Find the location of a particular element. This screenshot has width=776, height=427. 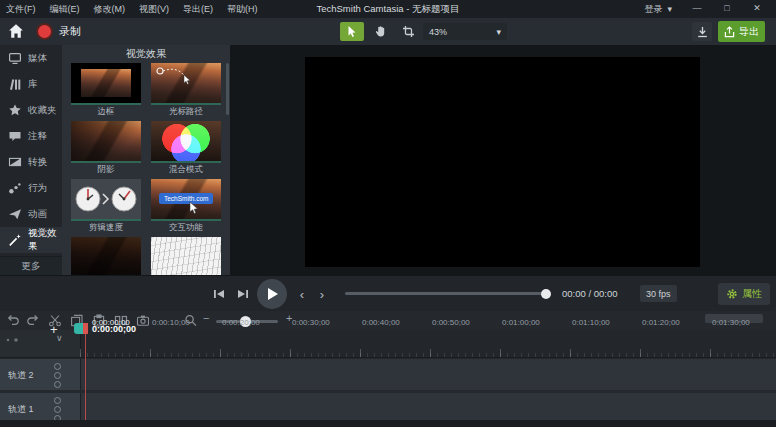

camera-icon is located at coordinates (143, 320).